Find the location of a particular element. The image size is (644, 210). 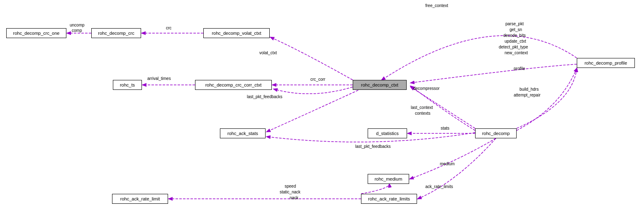

node-rohc-medium: rohc_medium is located at coordinates (388, 179).